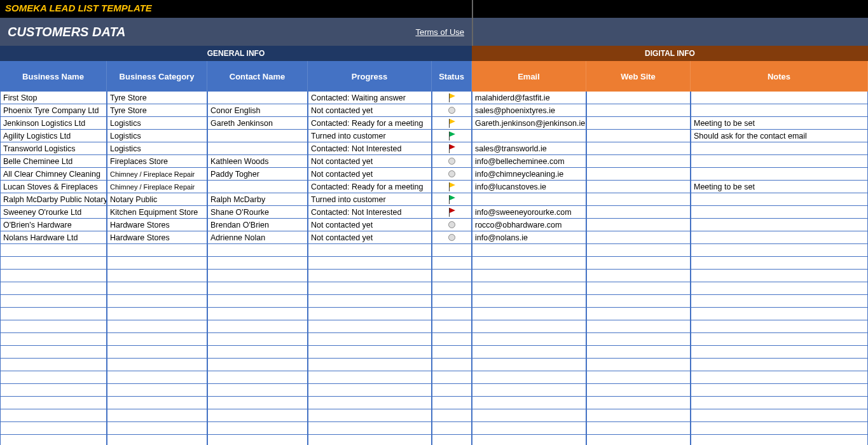 The height and width of the screenshot is (445, 868). I want to click on col-website: Web Site, so click(638, 76).